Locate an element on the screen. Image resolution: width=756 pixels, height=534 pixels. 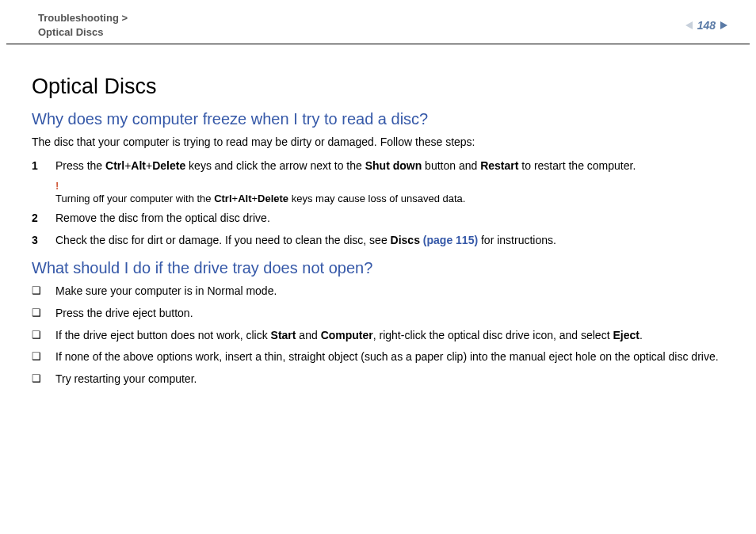
breadcrumb-current: Optical Discs is located at coordinates (71, 32).